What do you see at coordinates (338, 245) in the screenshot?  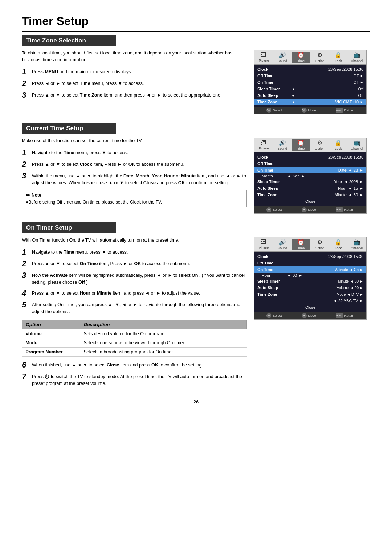 I see `icon-lock: 🔒 Lock` at bounding box center [338, 245].